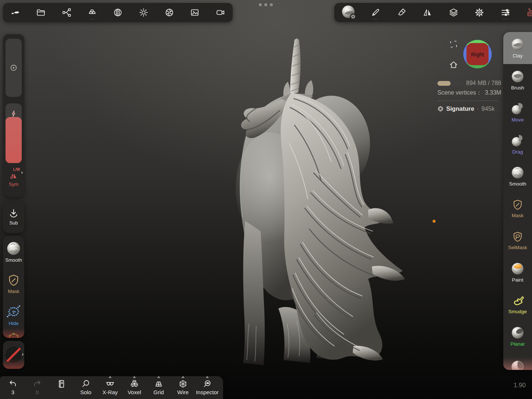  What do you see at coordinates (14, 260) in the screenshot?
I see `quick-smooth-label: Smooth` at bounding box center [14, 260].